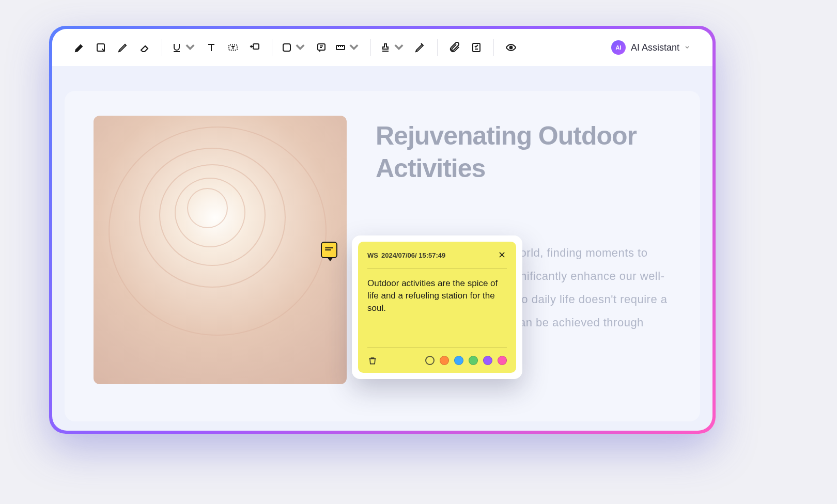 This screenshot has width=837, height=504. Describe the element at coordinates (211, 48) in the screenshot. I see `text-icon` at that location.